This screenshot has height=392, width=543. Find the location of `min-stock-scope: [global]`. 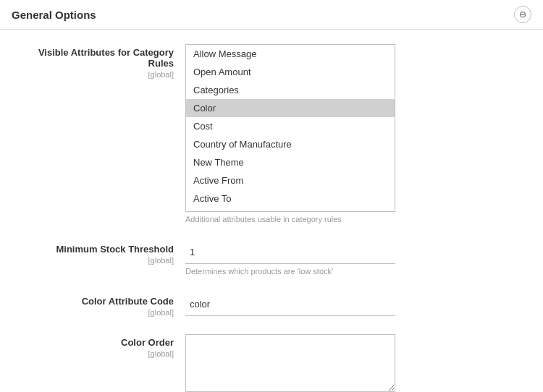

min-stock-scope: [global] is located at coordinates (93, 260).